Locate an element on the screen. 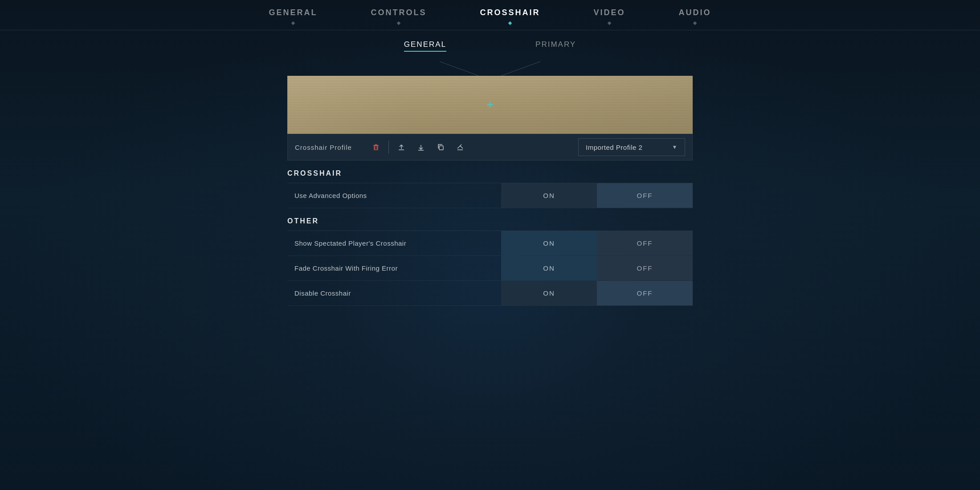 This screenshot has height=490, width=980. profile-bar: Crosshair Profile is located at coordinates (490, 147).